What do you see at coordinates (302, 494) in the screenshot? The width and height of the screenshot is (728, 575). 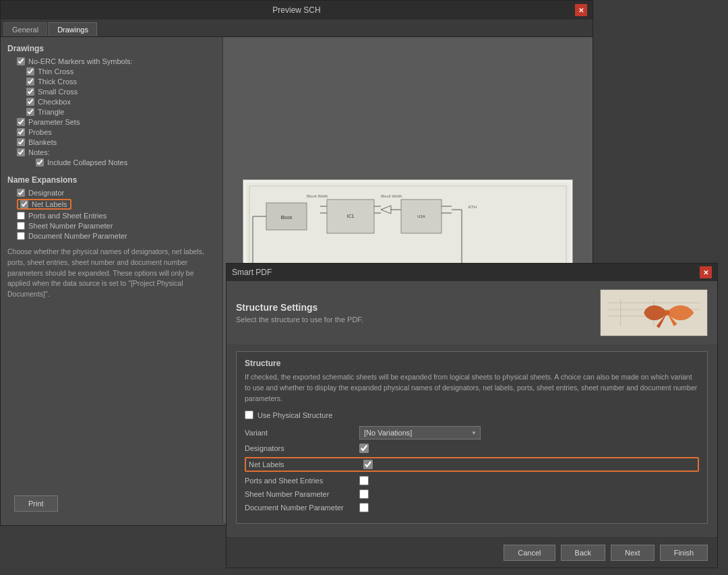 I see `sheet-number-dialog-label: Sheet Number Parameter` at bounding box center [302, 494].